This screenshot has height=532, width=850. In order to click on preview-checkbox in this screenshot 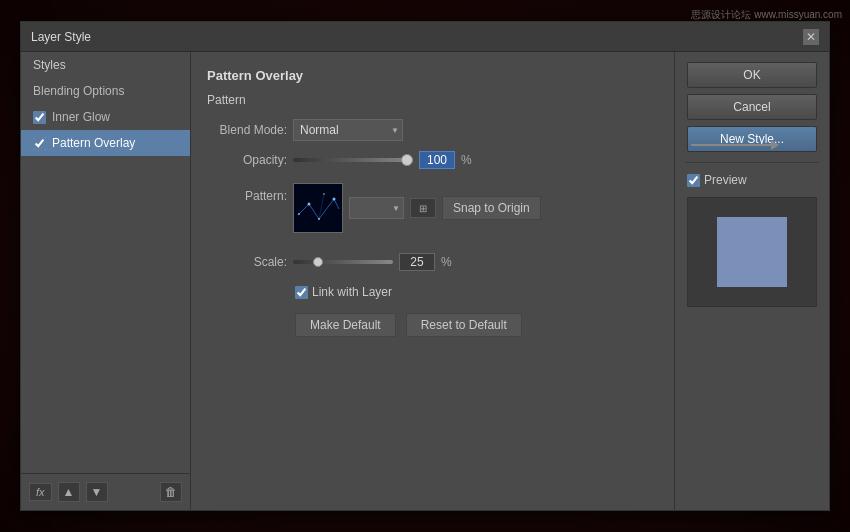, I will do `click(694, 180)`.